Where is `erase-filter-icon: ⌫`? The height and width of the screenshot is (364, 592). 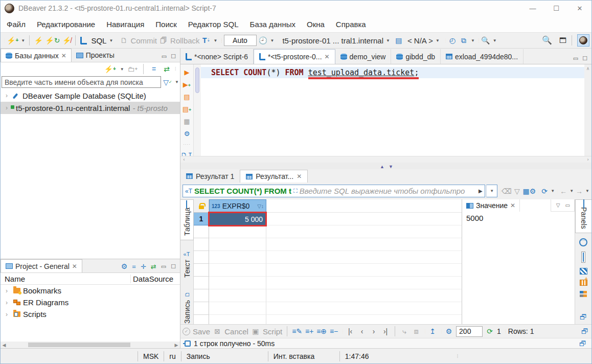
erase-filter-icon: ⌫ is located at coordinates (507, 191).